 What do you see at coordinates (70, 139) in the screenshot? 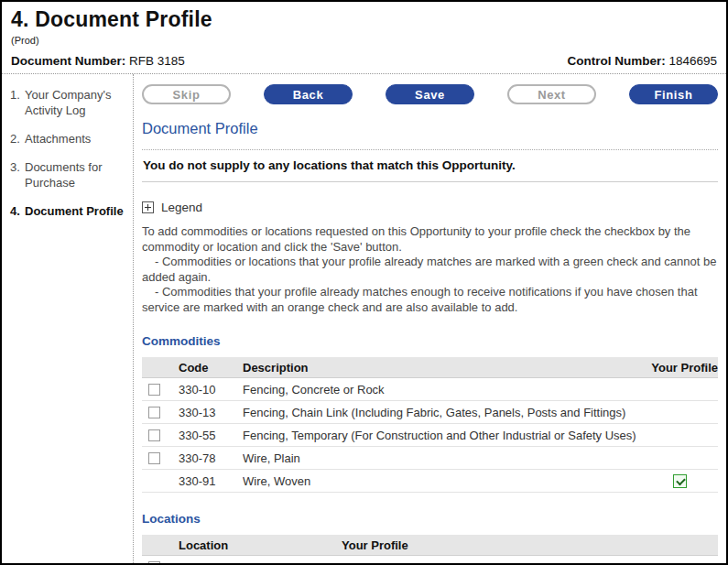
I see `sidebar-item-2: 2.Attachments` at bounding box center [70, 139].